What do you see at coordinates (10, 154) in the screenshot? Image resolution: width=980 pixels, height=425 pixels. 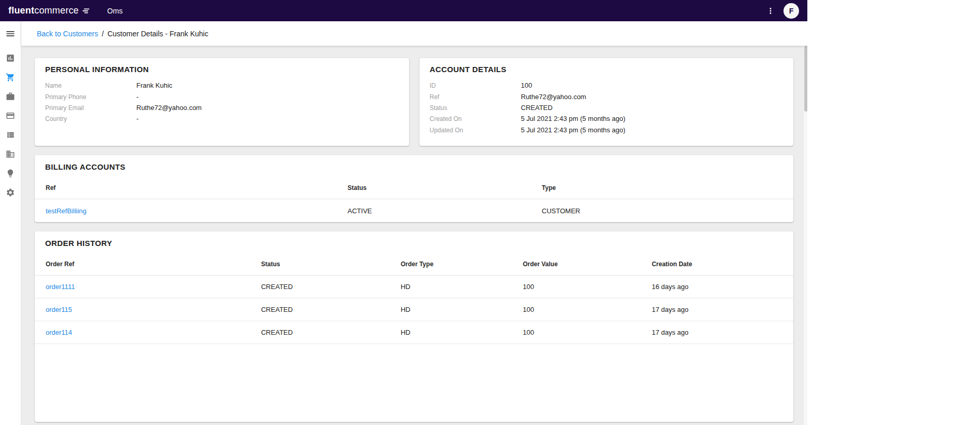 I see `building-icon` at bounding box center [10, 154].